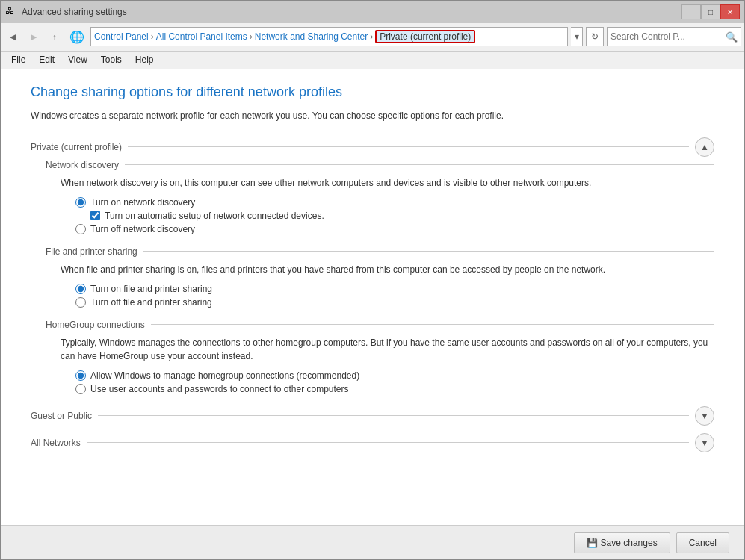 The image size is (745, 560). What do you see at coordinates (387, 183) in the screenshot?
I see `network-discovery-desc: When network discovery is on, this compu…` at bounding box center [387, 183].